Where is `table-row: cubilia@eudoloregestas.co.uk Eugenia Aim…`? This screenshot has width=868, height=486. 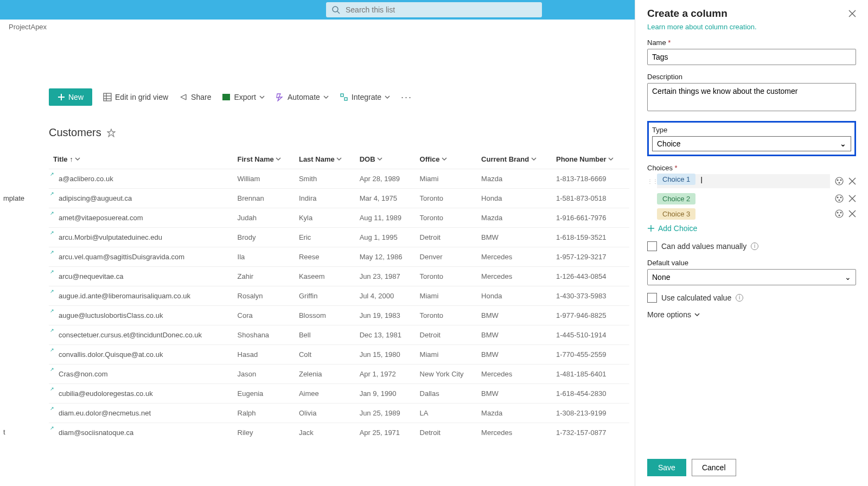 table-row: cubilia@eudoloregestas.co.uk Eugenia Aim… is located at coordinates (339, 394).